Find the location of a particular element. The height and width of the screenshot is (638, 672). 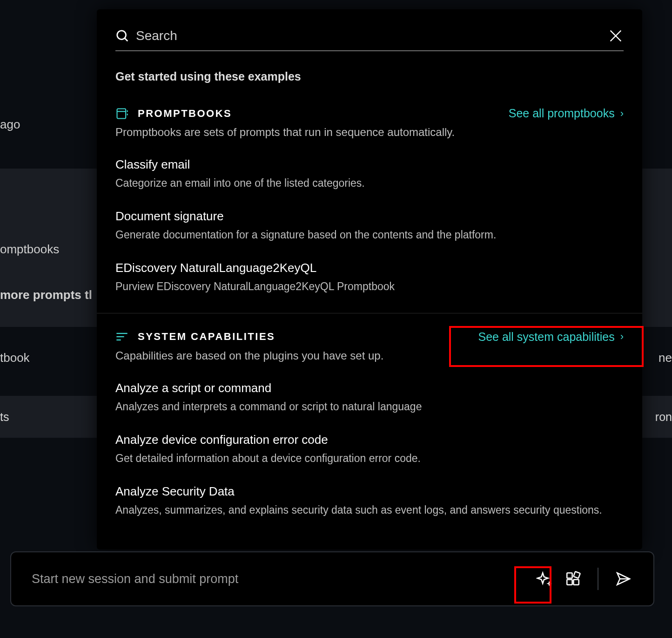

promptbook-item-desc: Categorize an email into one of the list… is located at coordinates (370, 183).